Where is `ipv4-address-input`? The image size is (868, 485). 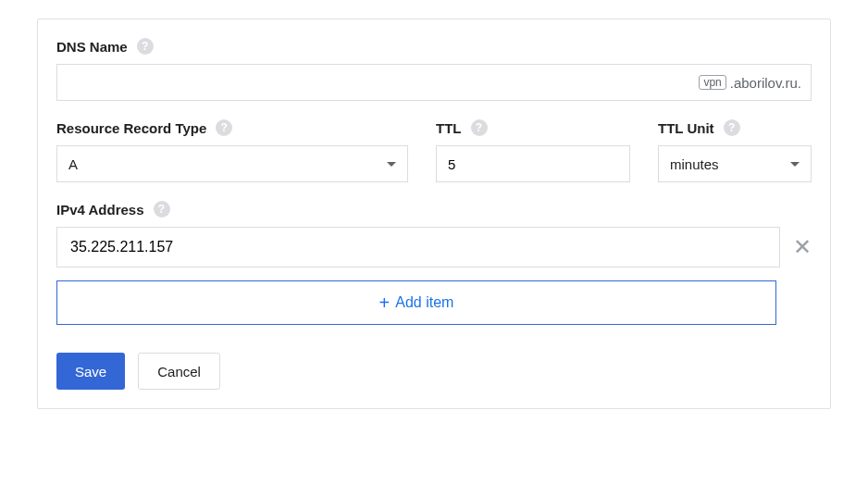
ipv4-address-input is located at coordinates (418, 247).